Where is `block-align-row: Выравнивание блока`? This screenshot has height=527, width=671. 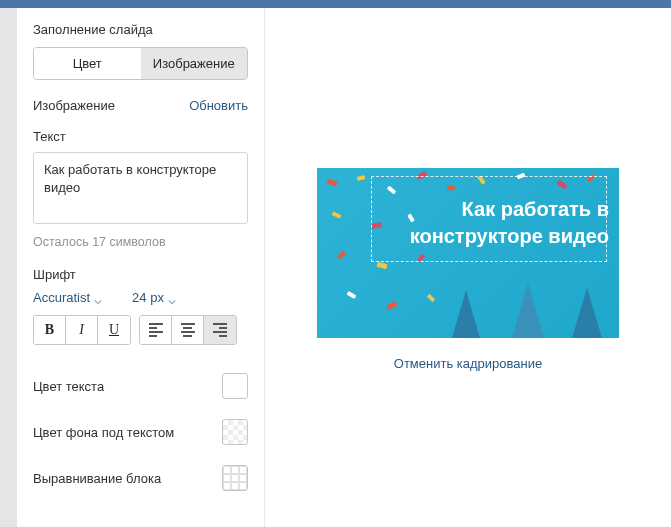 block-align-row: Выравнивание блока is located at coordinates (140, 478).